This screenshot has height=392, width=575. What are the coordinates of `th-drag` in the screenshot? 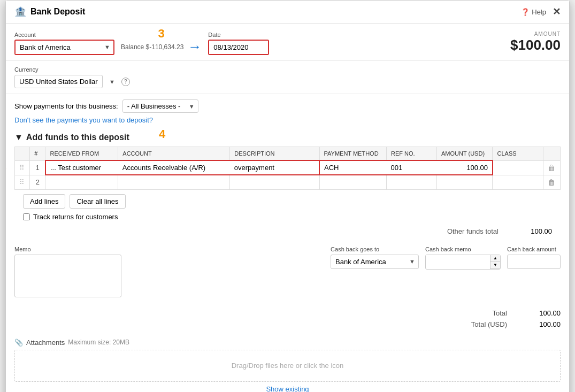 It's located at (22, 154).